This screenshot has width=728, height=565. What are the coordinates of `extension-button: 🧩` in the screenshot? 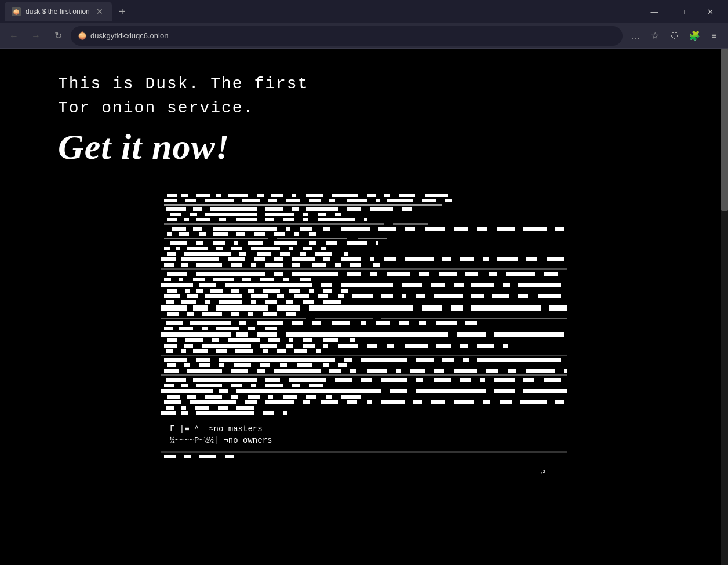 It's located at (694, 36).